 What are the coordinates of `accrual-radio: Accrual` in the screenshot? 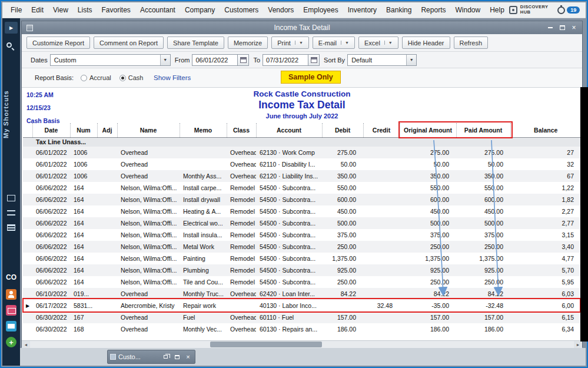 It's located at (96, 78).